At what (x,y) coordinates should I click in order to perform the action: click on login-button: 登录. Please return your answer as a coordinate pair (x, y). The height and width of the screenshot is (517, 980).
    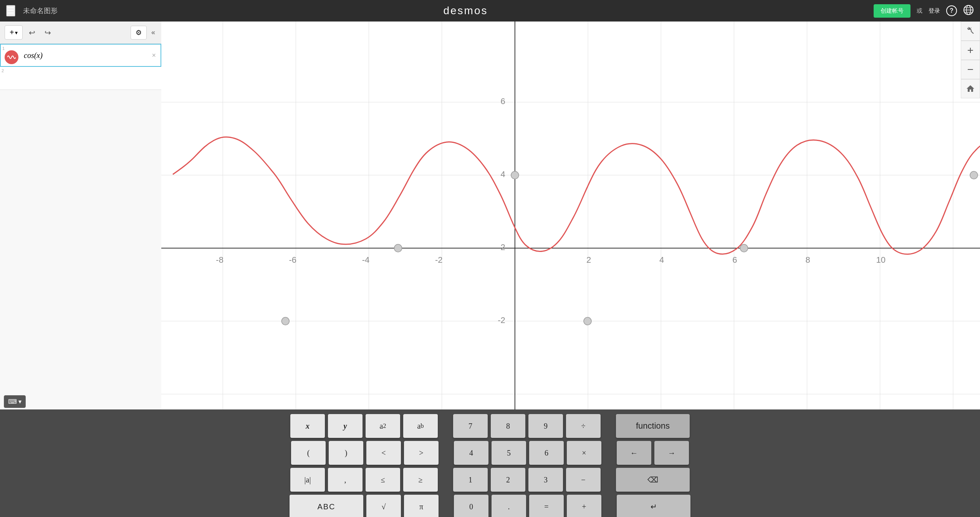
    Looking at the image, I should click on (934, 11).